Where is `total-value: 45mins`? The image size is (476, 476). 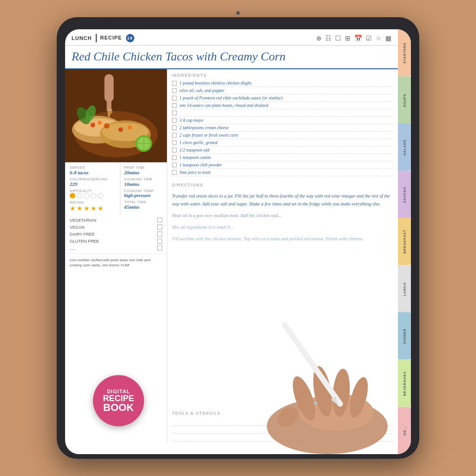 total-value: 45mins is located at coordinates (144, 207).